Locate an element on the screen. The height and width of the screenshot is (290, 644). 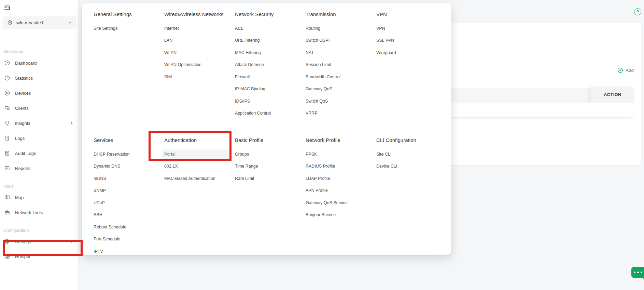
menu-item-url-filtering: URL Filtering is located at coordinates (266, 41).